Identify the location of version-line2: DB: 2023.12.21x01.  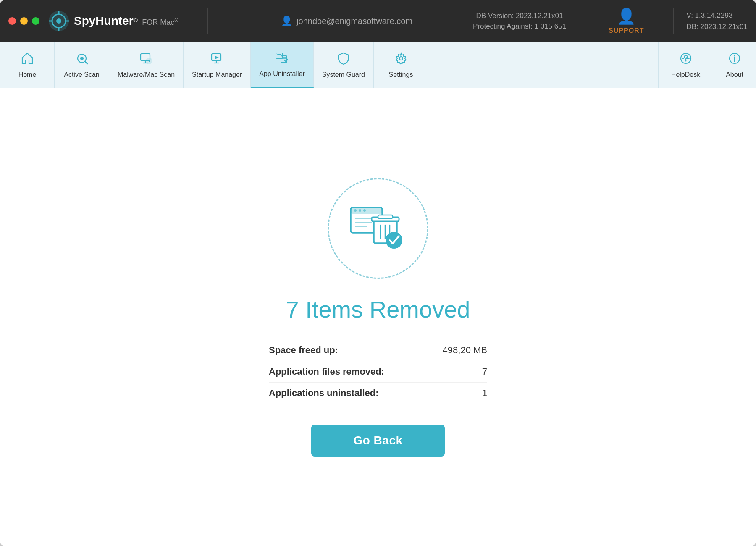
(717, 27).